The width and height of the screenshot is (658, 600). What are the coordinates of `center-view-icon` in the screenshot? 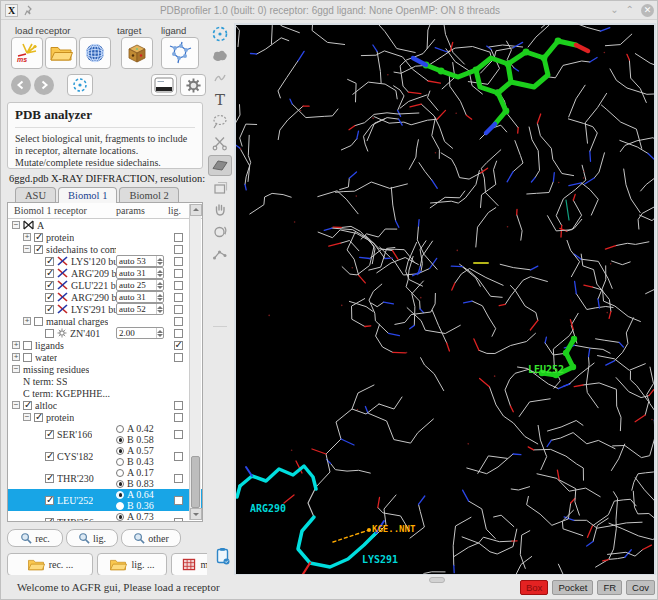 It's located at (220, 34).